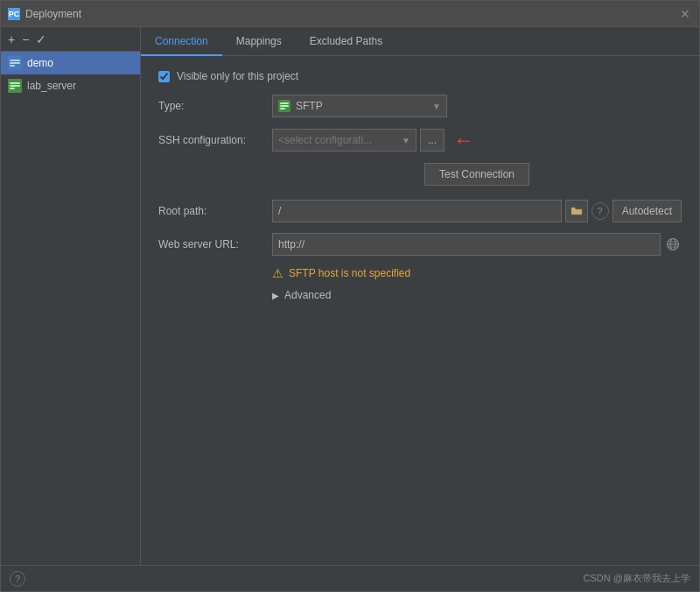  I want to click on sidebar-item-lab-server: lab_server, so click(70, 86).